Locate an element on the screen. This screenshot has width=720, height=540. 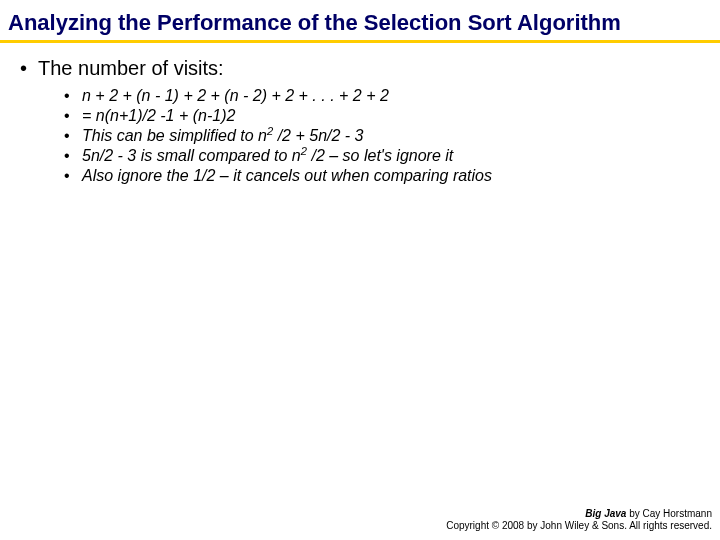
inner-bullet-text: Also ignore the 1/2 – it cancels out whe… is located at coordinates (392, 176).